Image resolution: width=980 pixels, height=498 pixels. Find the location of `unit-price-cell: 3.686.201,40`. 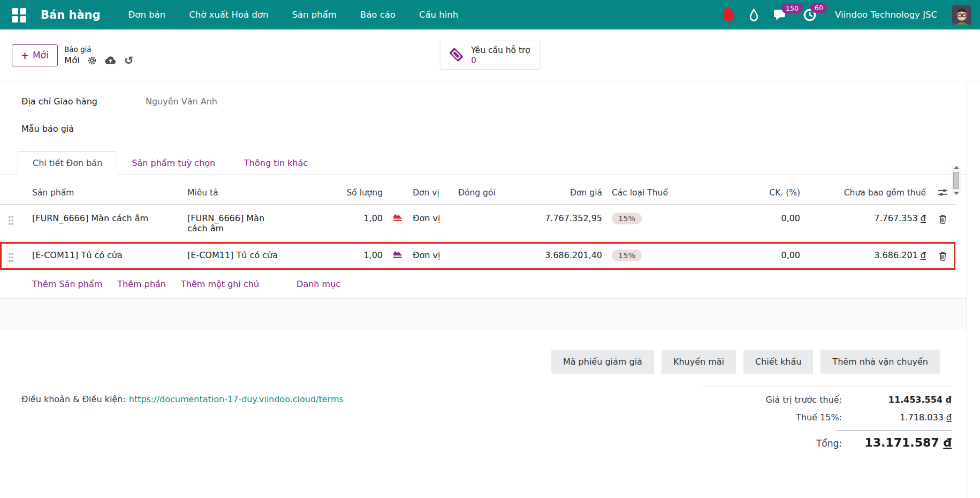

unit-price-cell: 3.686.201,40 is located at coordinates (567, 255).